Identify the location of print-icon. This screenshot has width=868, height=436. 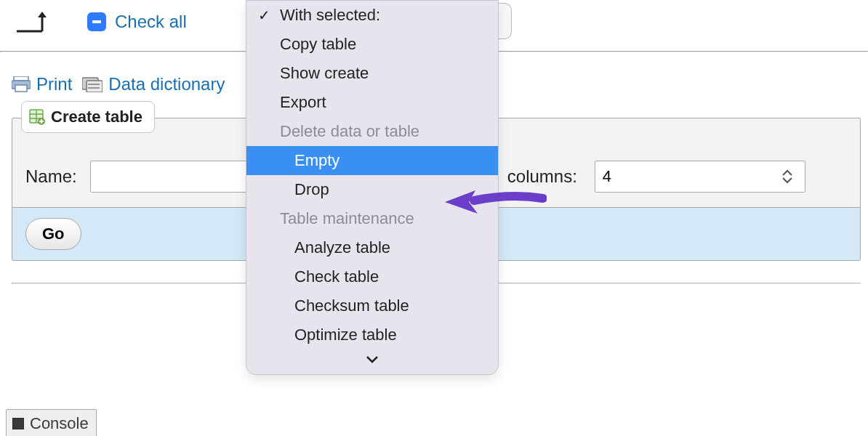
(21, 84).